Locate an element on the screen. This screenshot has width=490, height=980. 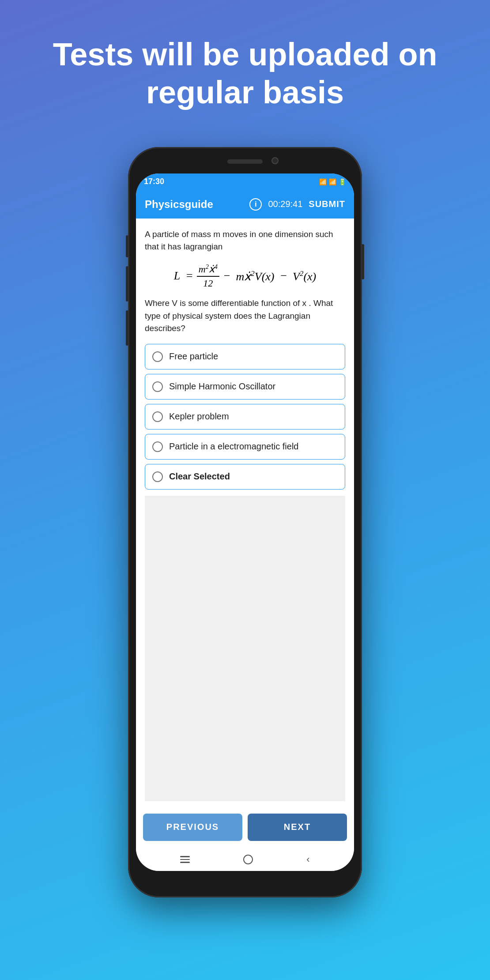
formula-L: L is located at coordinates (177, 276).